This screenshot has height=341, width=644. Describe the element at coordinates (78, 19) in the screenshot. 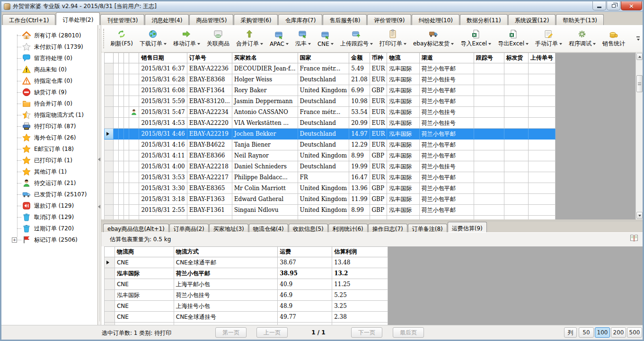

I see `menu-tab-2: 订单处理(2)` at that location.